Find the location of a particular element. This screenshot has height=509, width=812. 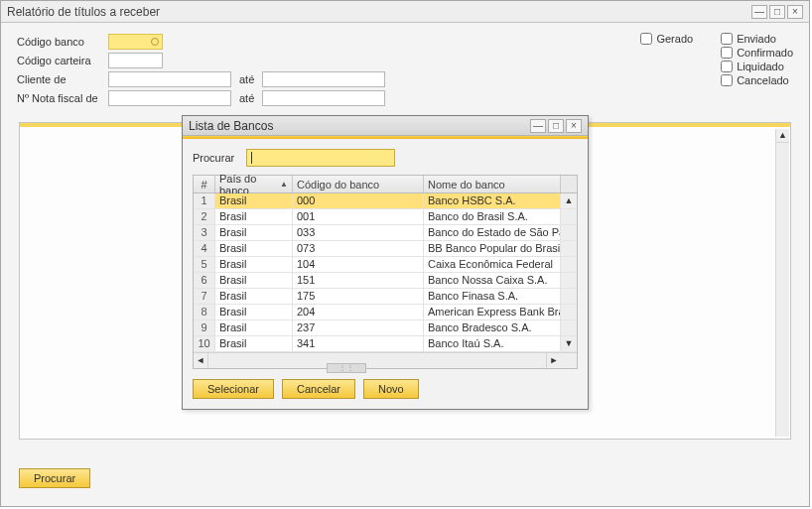

close-icon: × is located at coordinates (795, 12).